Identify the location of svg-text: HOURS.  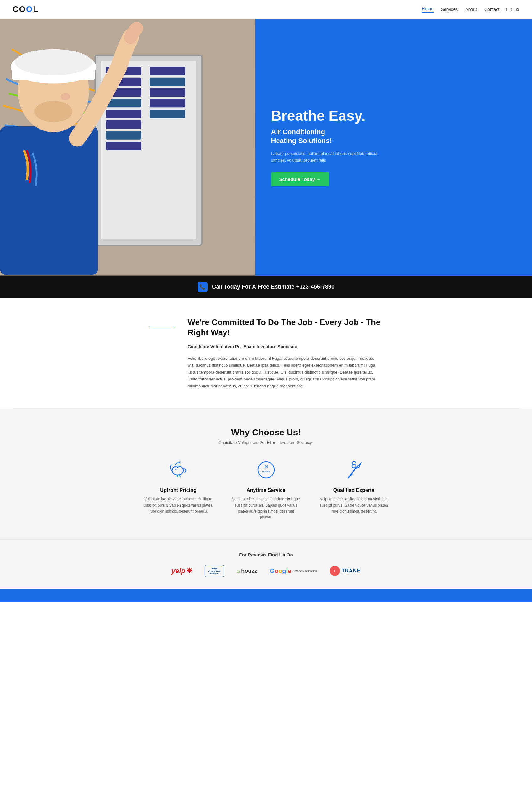
(266, 472).